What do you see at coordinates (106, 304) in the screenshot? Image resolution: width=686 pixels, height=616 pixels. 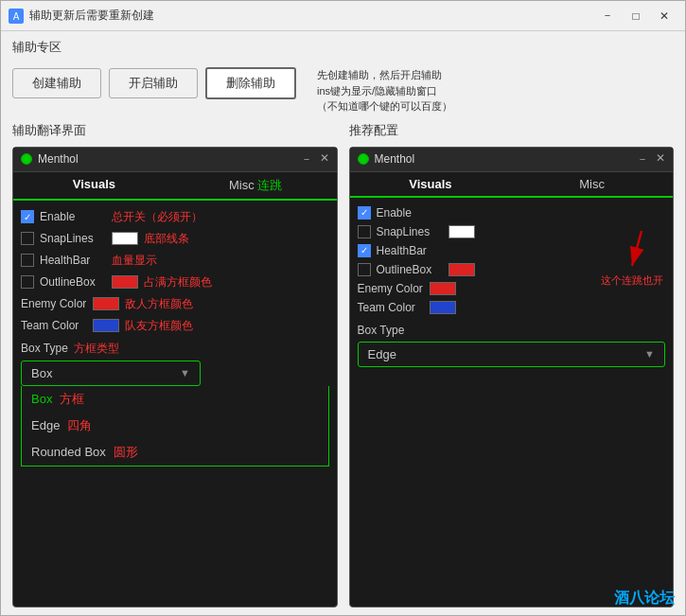 I see `left-enemy-swatch` at bounding box center [106, 304].